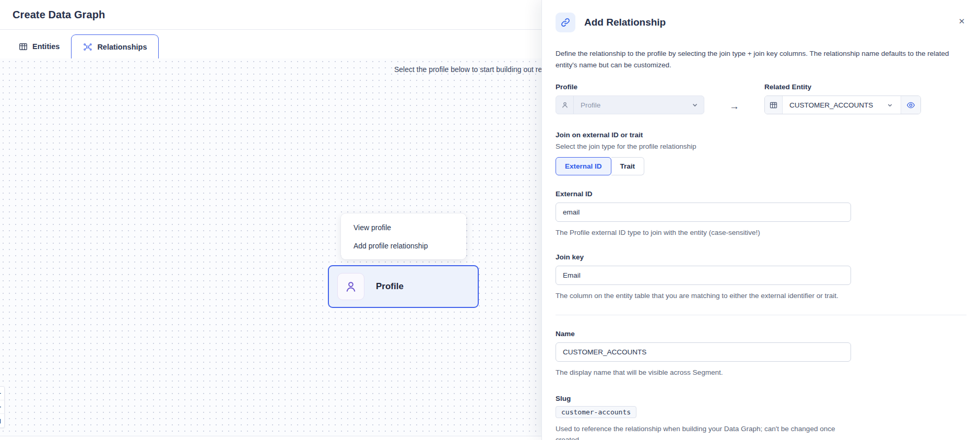  What do you see at coordinates (351, 287) in the screenshot?
I see `profile-node-icon-tile` at bounding box center [351, 287].